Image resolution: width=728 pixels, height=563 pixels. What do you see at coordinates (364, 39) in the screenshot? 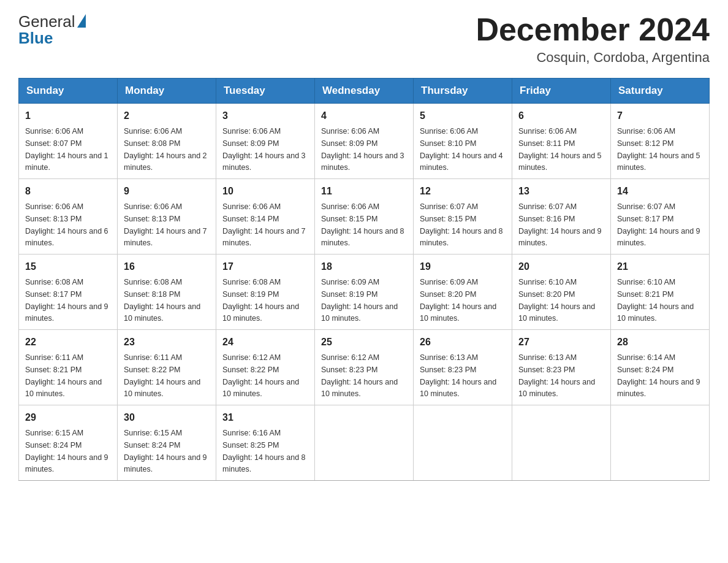
I see `page-header: General Blue December 2024 Cosquin, Cord…` at bounding box center [364, 39].